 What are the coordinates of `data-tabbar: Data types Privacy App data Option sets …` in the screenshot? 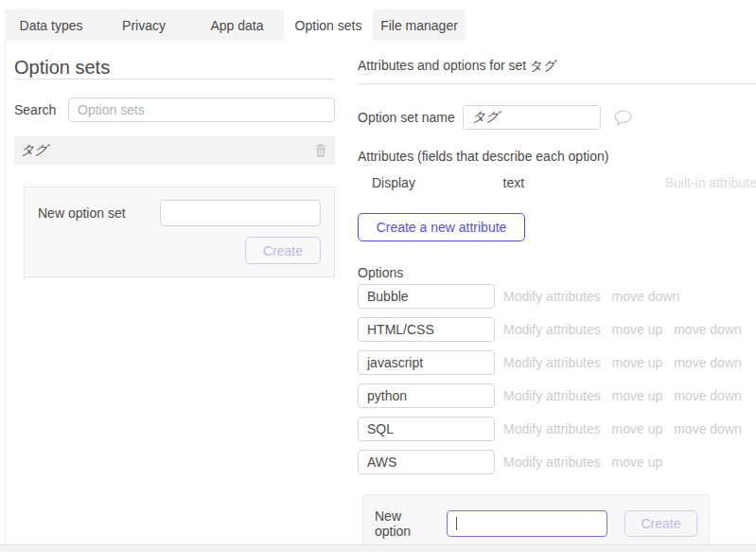 It's located at (235, 25).